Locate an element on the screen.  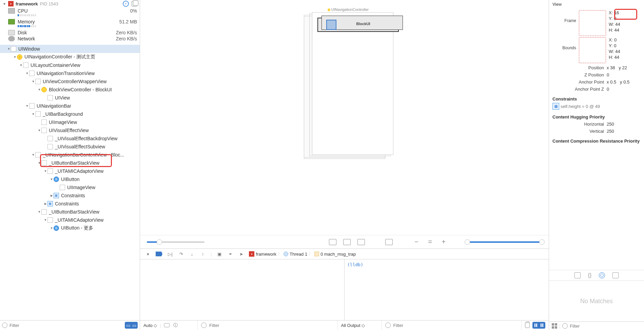
size-inspector-tab-icon is located at coordinates (602, 275).